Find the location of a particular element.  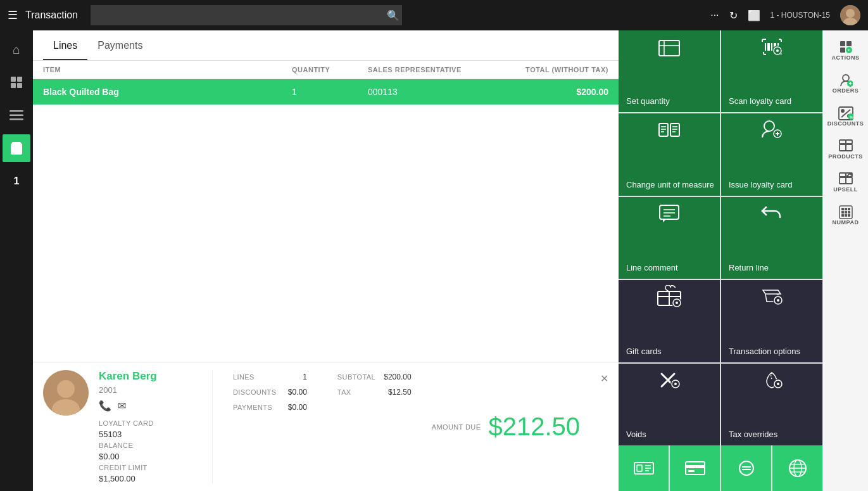

monitor-icon: ⬜ is located at coordinates (754, 15).